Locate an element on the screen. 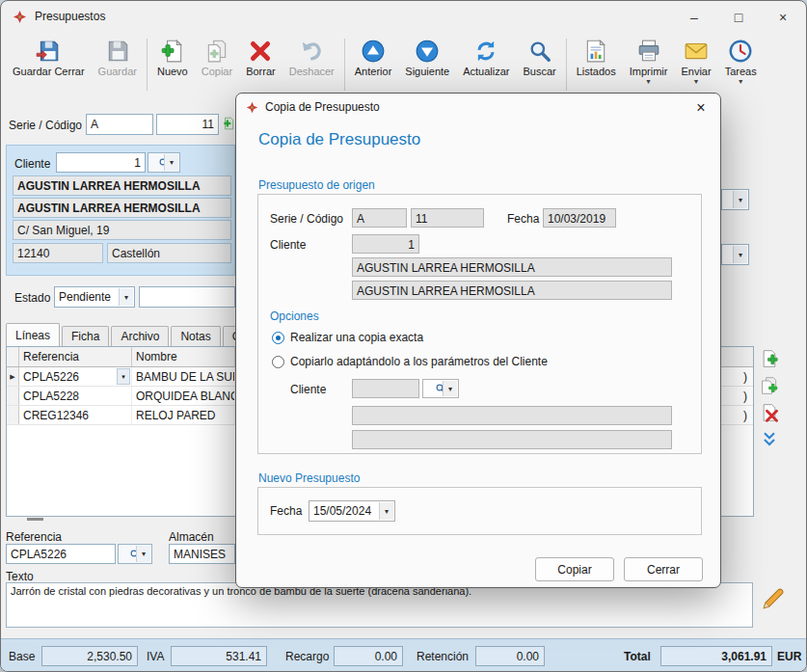  cell-nombre: RELOJ PARED is located at coordinates (183, 415).